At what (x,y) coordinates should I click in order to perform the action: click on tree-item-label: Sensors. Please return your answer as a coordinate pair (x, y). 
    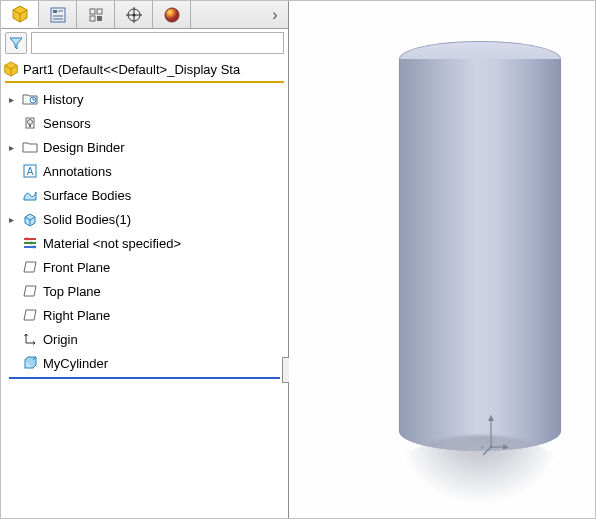
    Looking at the image, I should click on (67, 124).